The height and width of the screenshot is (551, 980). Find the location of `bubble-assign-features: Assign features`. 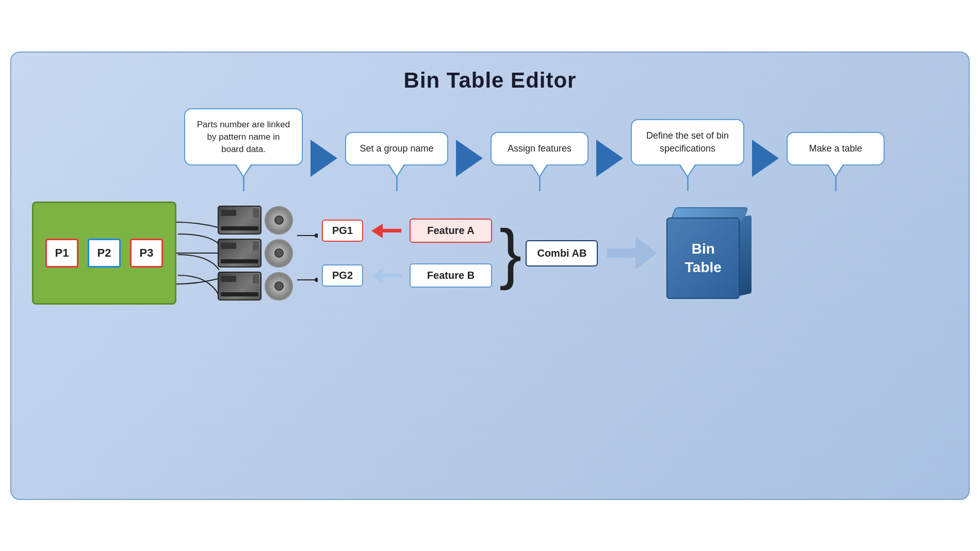

bubble-assign-features: Assign features is located at coordinates (540, 148).